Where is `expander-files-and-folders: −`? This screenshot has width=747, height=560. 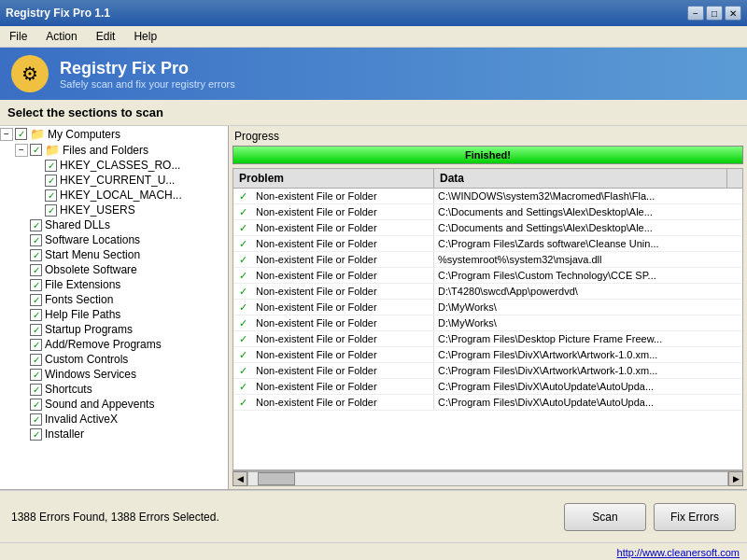
expander-files-and-folders: − is located at coordinates (21, 150).